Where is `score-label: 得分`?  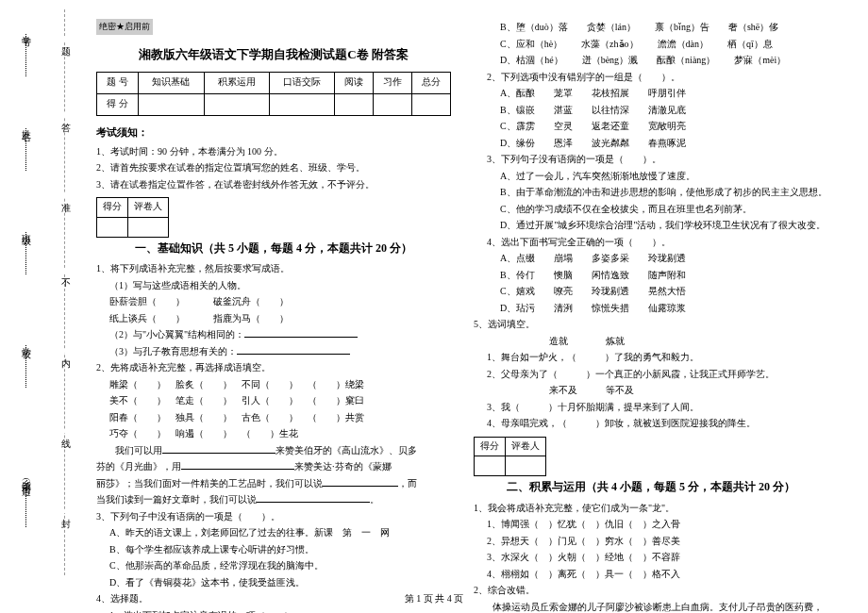 score-label: 得分 is located at coordinates (113, 207).